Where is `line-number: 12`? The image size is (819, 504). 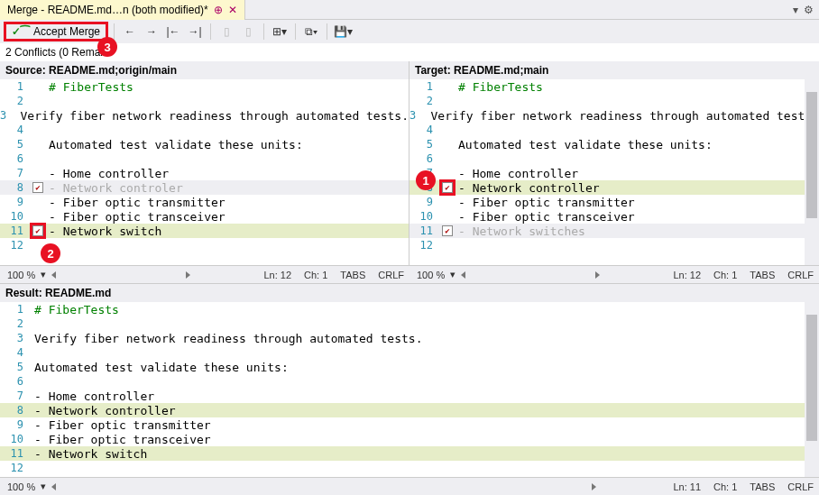 line-number: 12 is located at coordinates (15, 245).